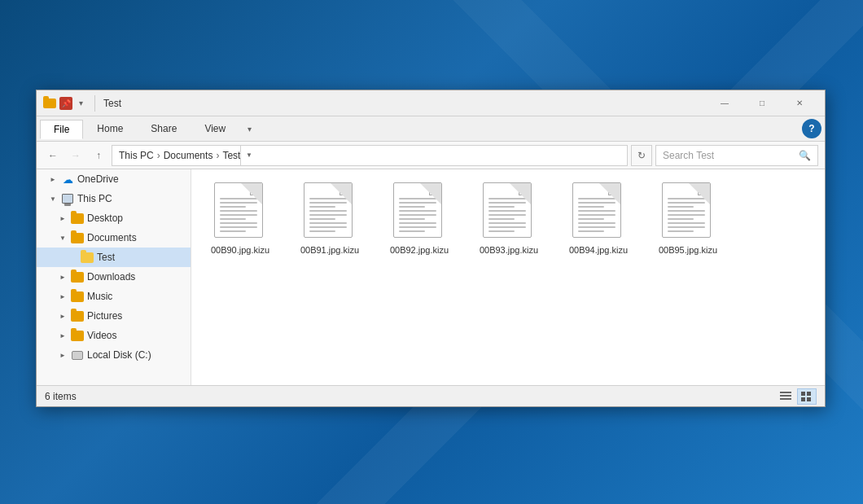  I want to click on tab-home: Home, so click(110, 129).